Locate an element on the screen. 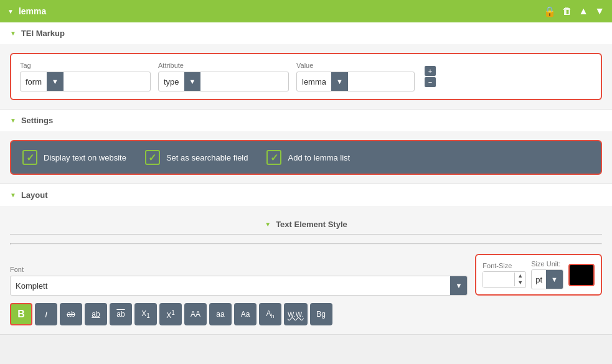 This screenshot has width=612, height=364. font-size-label: Font-Size is located at coordinates (504, 266).